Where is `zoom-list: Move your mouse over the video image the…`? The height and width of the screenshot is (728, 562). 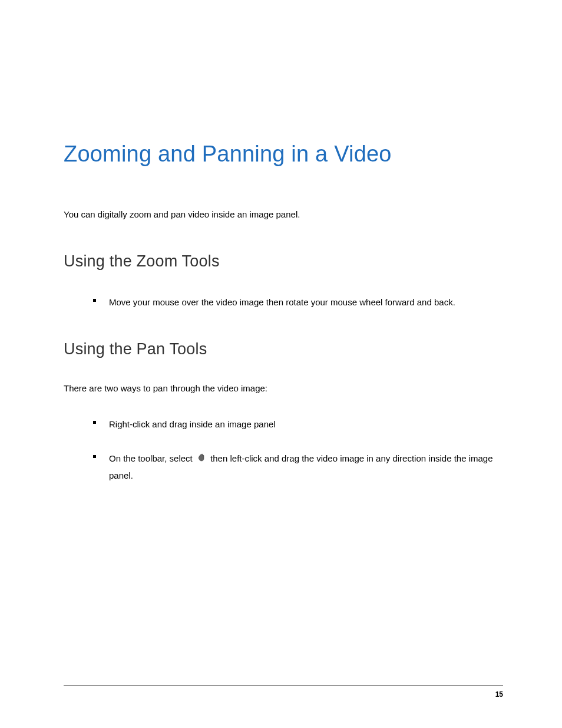
zoom-list: Move your mouse over the video image the… is located at coordinates (283, 303).